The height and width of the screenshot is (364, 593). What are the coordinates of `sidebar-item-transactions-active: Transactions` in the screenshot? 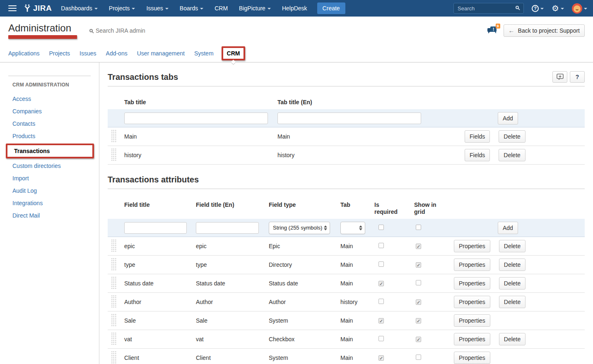 It's located at (32, 151).